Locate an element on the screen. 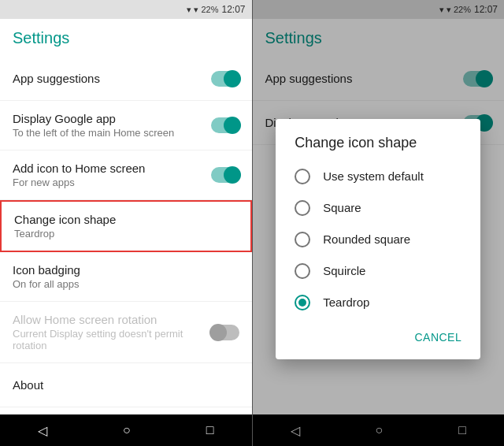  home-rotation-title: Allow Home screen rotation is located at coordinates (112, 320).